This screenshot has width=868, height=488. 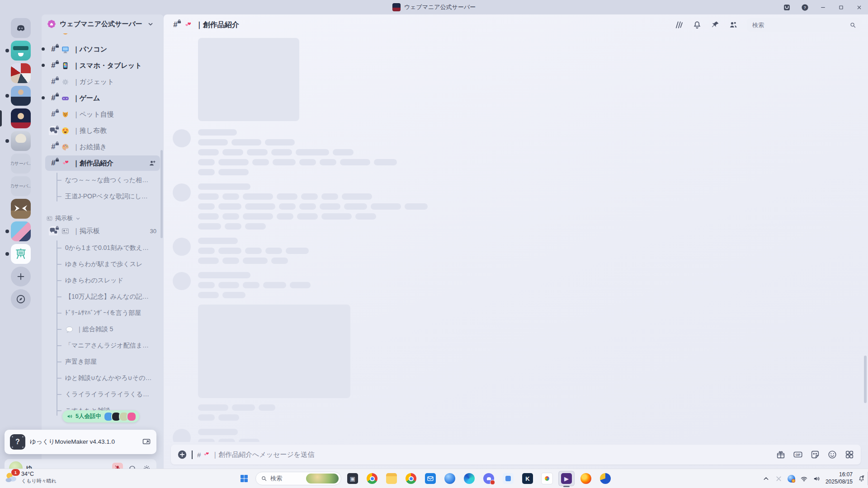 I want to click on member-list-icon, so click(x=733, y=25).